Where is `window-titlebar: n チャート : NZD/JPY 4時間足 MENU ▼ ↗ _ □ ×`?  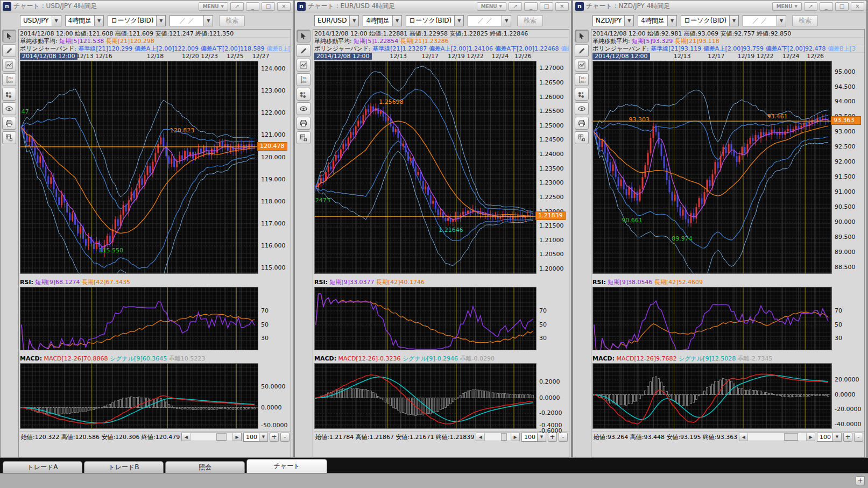 window-titlebar: n チャート : NZD/JPY 4時間足 MENU ▼ ↗ _ □ × is located at coordinates (720, 6).